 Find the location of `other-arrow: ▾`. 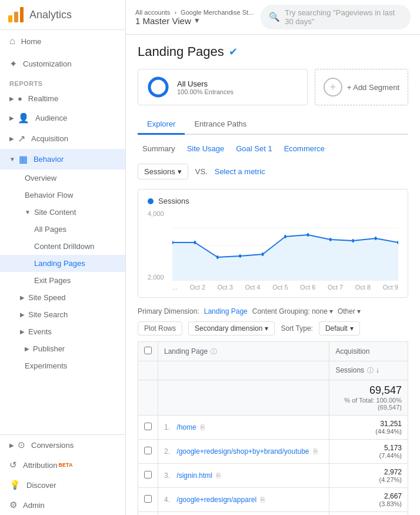

other-arrow: ▾ is located at coordinates (359, 311).